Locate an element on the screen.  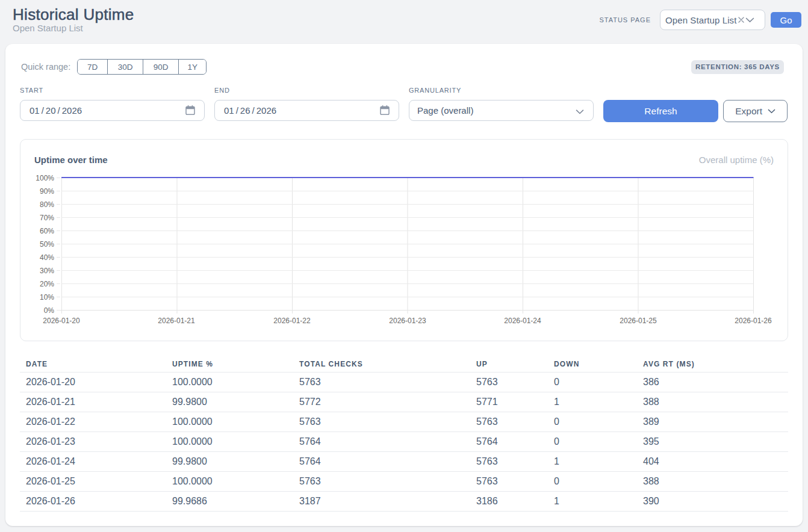
svg-text: 2026-01-20 is located at coordinates (61, 321).